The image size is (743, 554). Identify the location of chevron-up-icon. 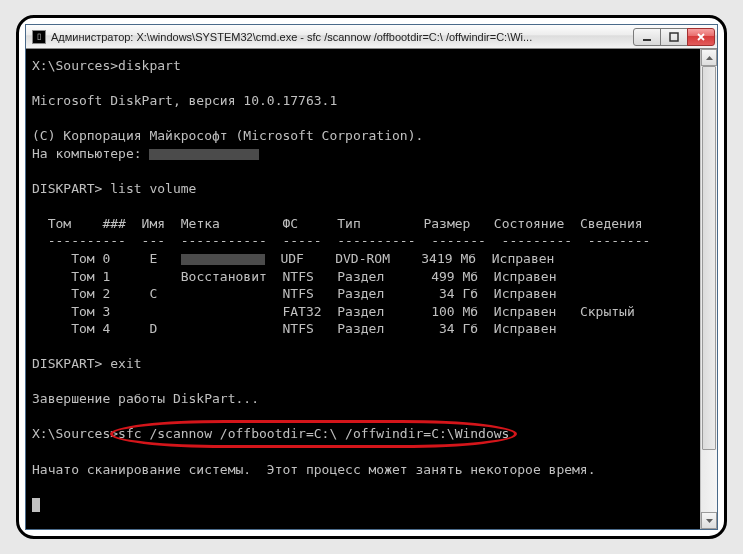
(710, 58).